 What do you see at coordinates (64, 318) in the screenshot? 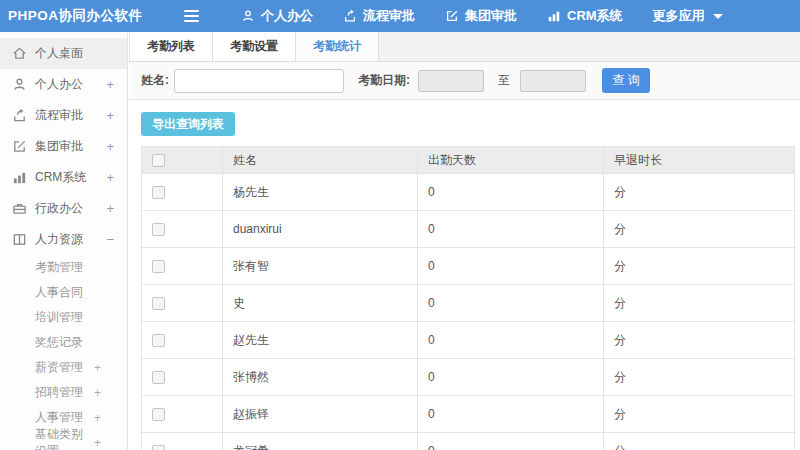
I see `sidebar-subitem-training-mgmt: 培训管理` at bounding box center [64, 318].